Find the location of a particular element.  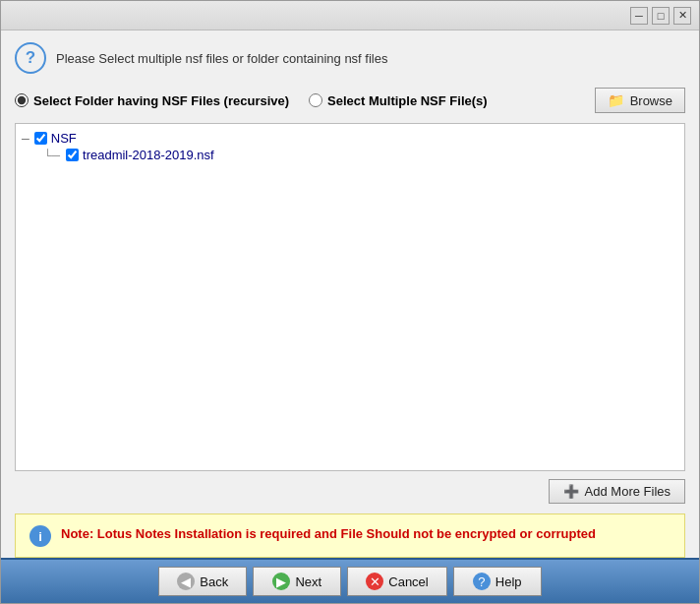

title-bar: ─ □ ✕ is located at coordinates (350, 16).